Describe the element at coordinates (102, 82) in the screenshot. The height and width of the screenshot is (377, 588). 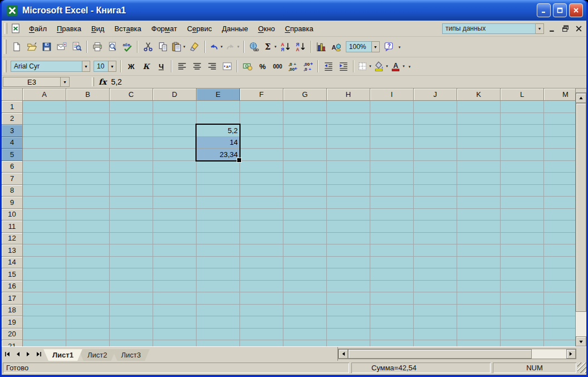
I see `insert-function-icon: fx` at that location.